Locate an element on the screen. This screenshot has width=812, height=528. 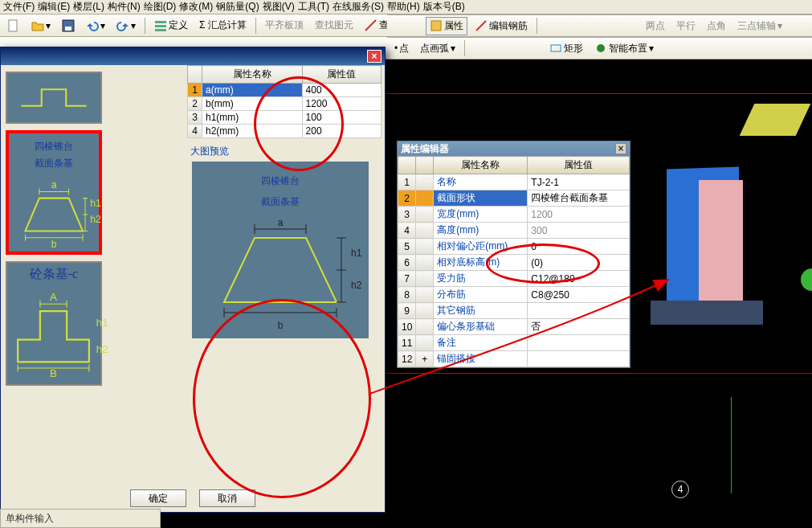
aux-2pt: 两点 is located at coordinates (655, 26).